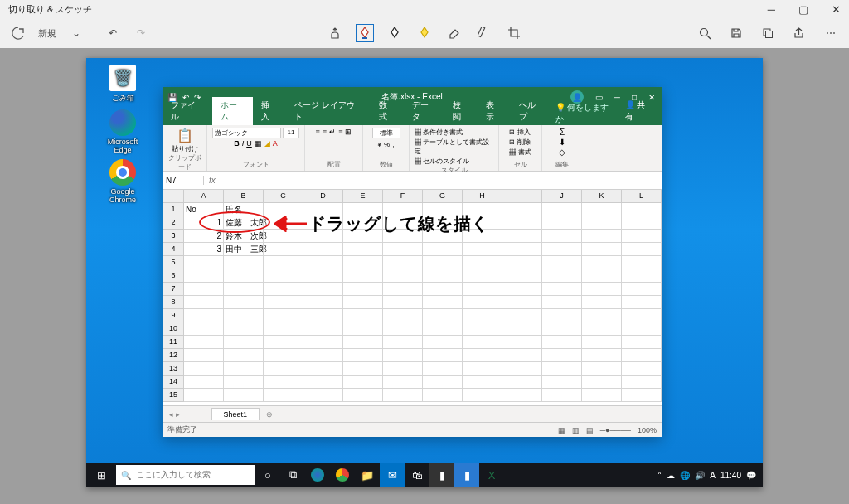 This screenshot has width=849, height=504. I want to click on insert-cells-button: ⊞ 挿入, so click(519, 133).